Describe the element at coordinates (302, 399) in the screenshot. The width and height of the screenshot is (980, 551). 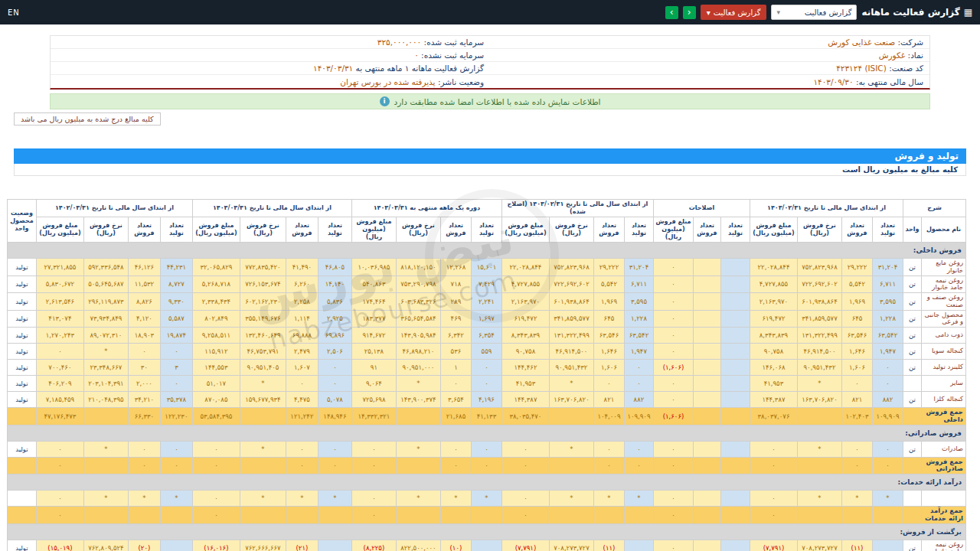
I see `value-cell: ۴,۴۷۵` at that location.